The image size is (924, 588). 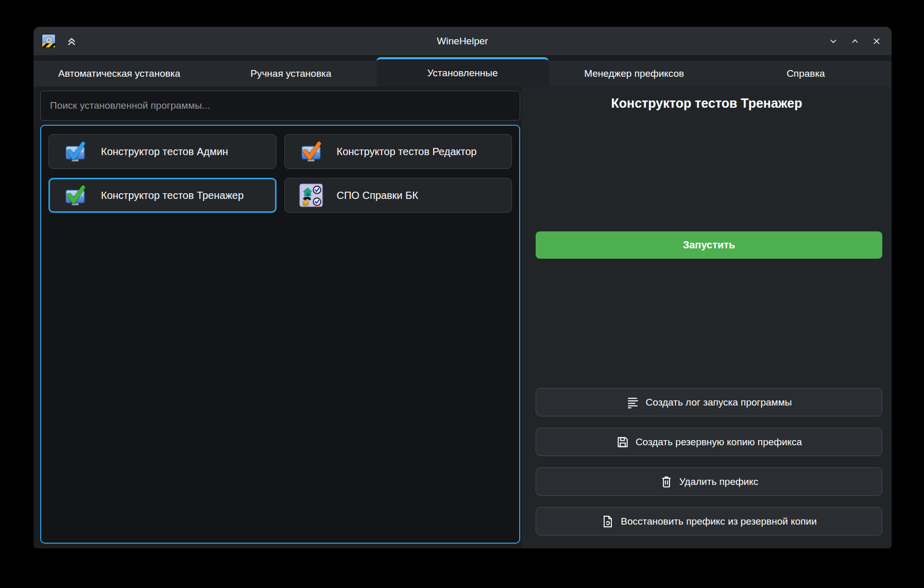 What do you see at coordinates (48, 41) in the screenshot?
I see `app-icon` at bounding box center [48, 41].